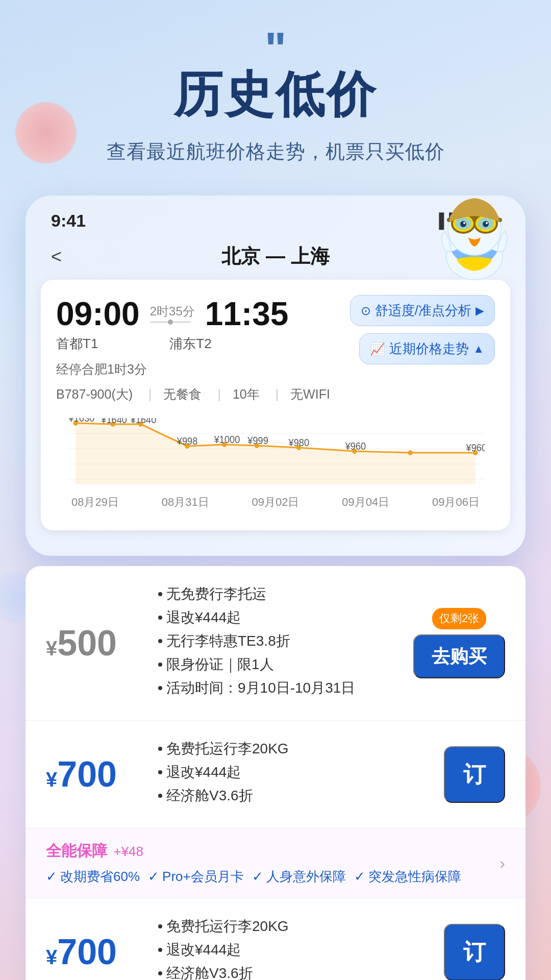  I want to click on chart-label-0: 08月29日, so click(95, 502).